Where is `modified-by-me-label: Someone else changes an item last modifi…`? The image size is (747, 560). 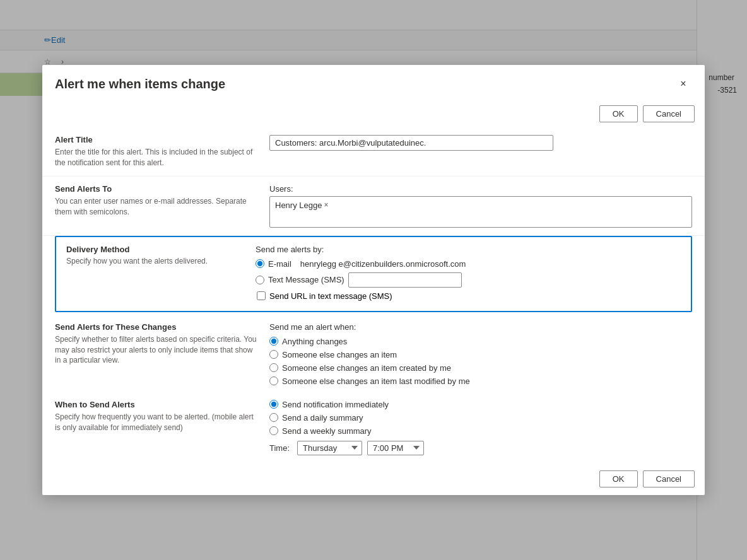 modified-by-me-label: Someone else changes an item last modifi… is located at coordinates (376, 381).